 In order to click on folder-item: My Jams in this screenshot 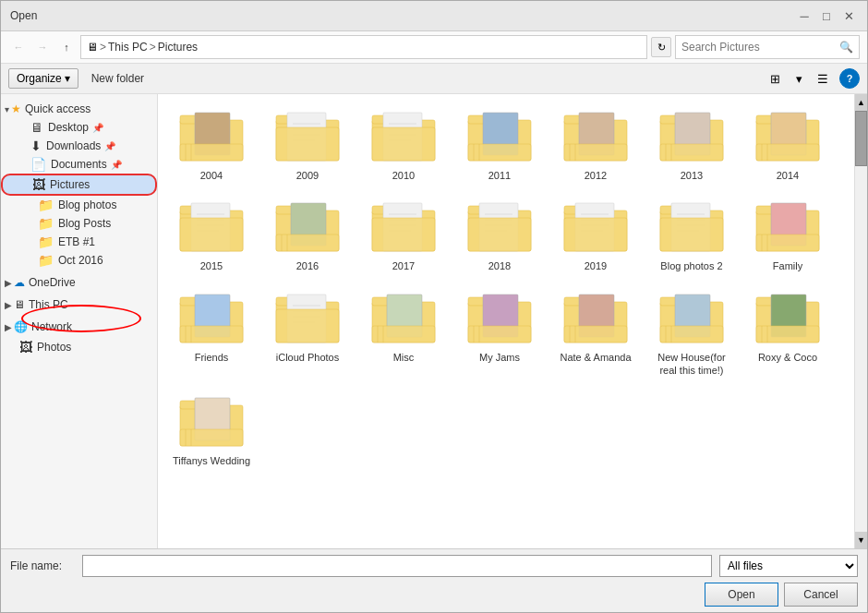, I will do `click(500, 334)`.